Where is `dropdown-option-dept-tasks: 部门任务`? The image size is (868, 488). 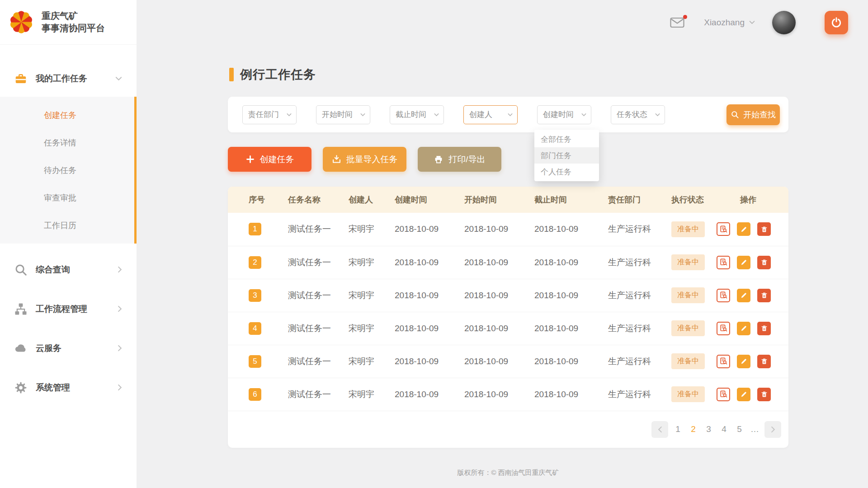
dropdown-option-dept-tasks: 部门任务 is located at coordinates (567, 155).